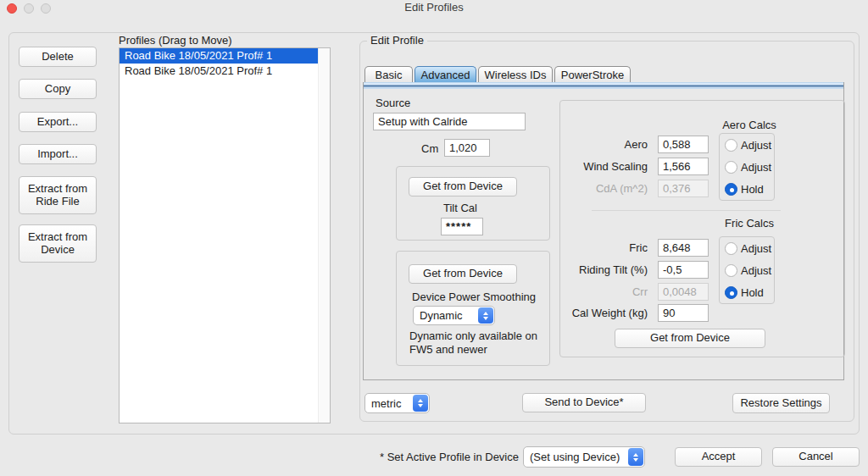 The image size is (868, 476). I want to click on power-smoothing-value: Dynamic, so click(446, 315).